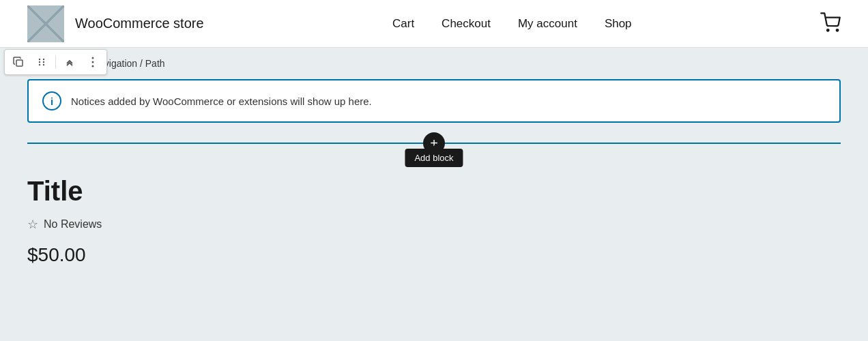 The width and height of the screenshot is (868, 341). I want to click on product-title: Title, so click(434, 191).